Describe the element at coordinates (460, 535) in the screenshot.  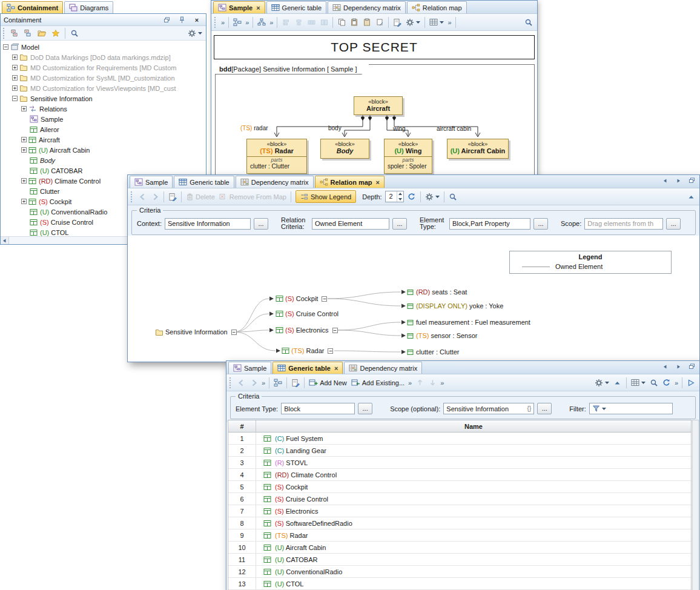
I see `table-row-radar: 9(TS) Radar` at that location.